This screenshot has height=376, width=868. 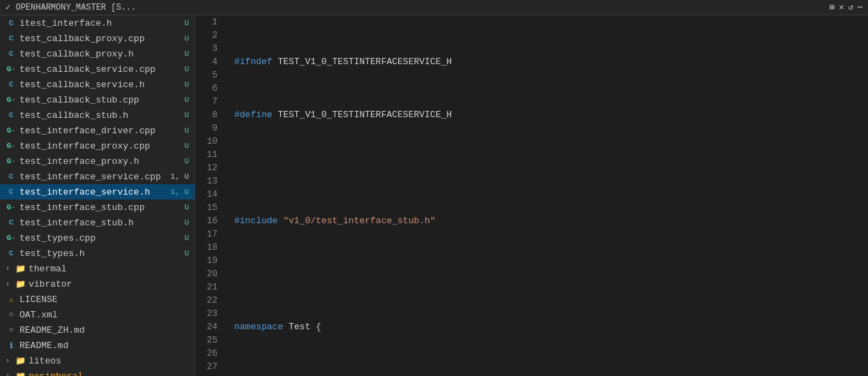 What do you see at coordinates (47, 269) in the screenshot?
I see `folder-name: thermal` at bounding box center [47, 269].